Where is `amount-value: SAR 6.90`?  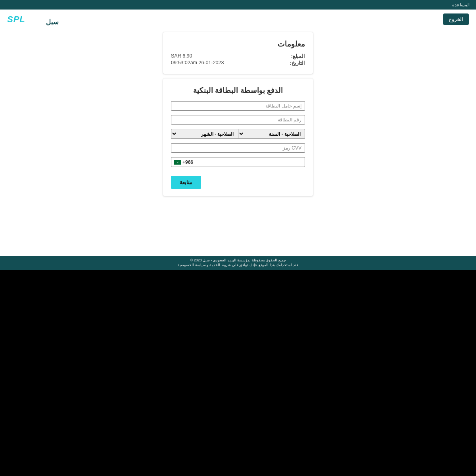 amount-value: SAR 6.90 is located at coordinates (182, 56).